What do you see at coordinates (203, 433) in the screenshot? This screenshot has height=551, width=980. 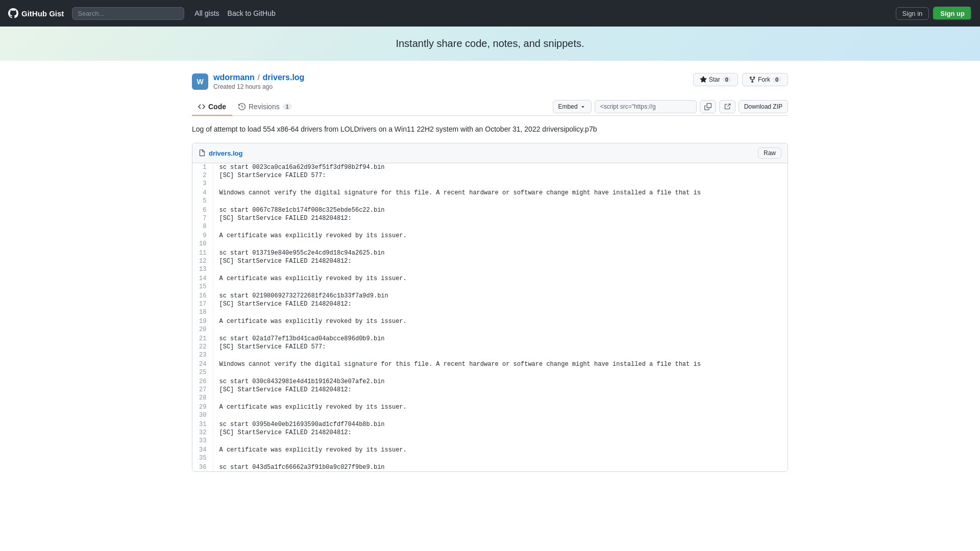 I see `line-number: 32` at bounding box center [203, 433].